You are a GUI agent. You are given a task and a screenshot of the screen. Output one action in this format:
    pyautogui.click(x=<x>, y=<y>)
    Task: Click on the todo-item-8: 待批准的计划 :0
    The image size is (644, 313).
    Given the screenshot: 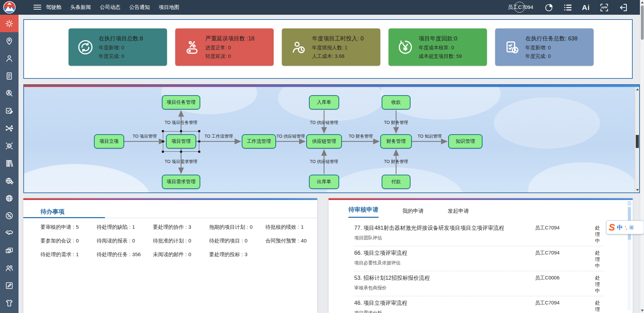 What is the action you would take?
    pyautogui.click(x=181, y=241)
    